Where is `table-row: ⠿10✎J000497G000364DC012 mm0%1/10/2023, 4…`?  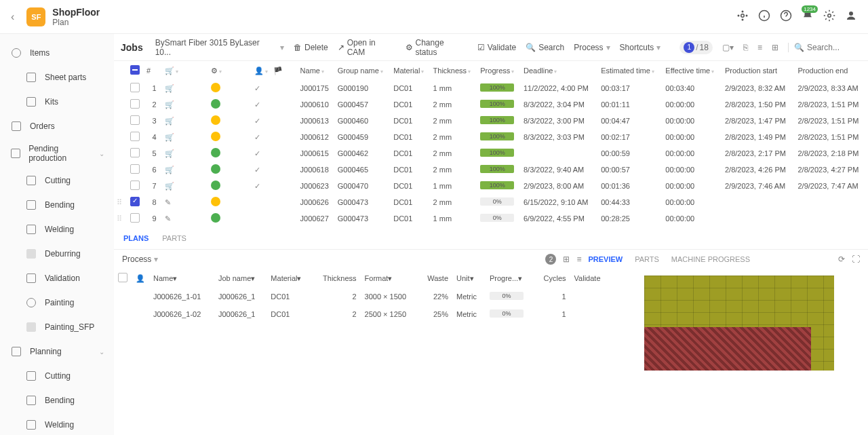
table-row: ⠿10✎J000497G000364DC012 mm0%1/10/2023, 4… is located at coordinates (491, 227).